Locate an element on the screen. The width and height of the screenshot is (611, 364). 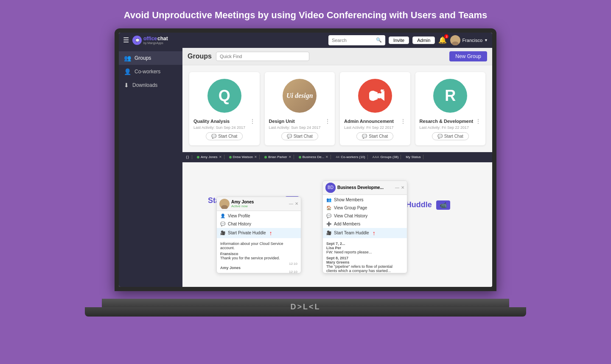
hamburger-icon: ☰ is located at coordinates (126, 40).